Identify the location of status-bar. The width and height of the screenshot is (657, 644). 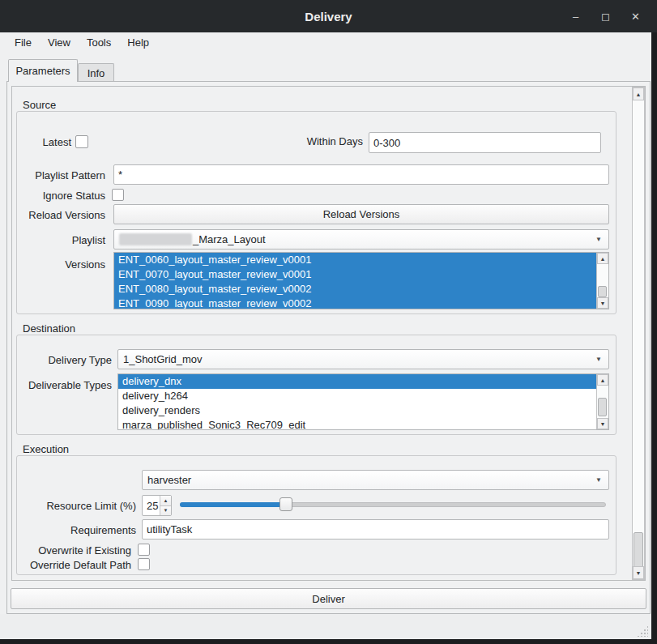
(326, 627).